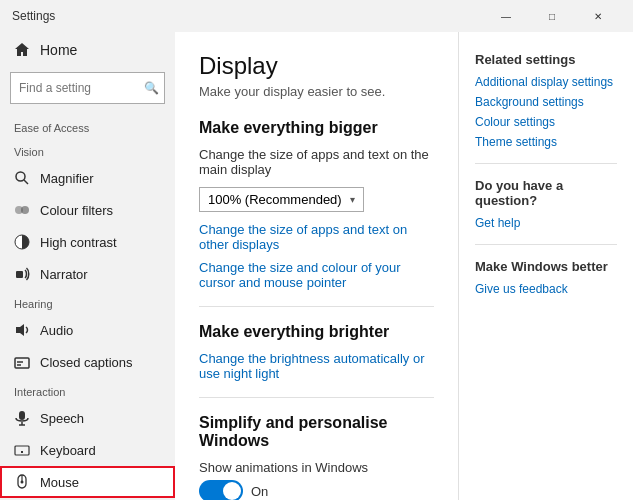  I want to click on sidebar-item-magnifier: Magnifier, so click(88, 178).